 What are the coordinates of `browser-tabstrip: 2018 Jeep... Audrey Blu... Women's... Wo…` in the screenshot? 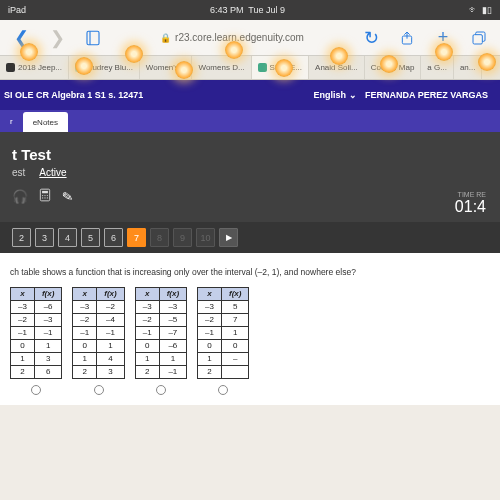 It's located at (250, 68).